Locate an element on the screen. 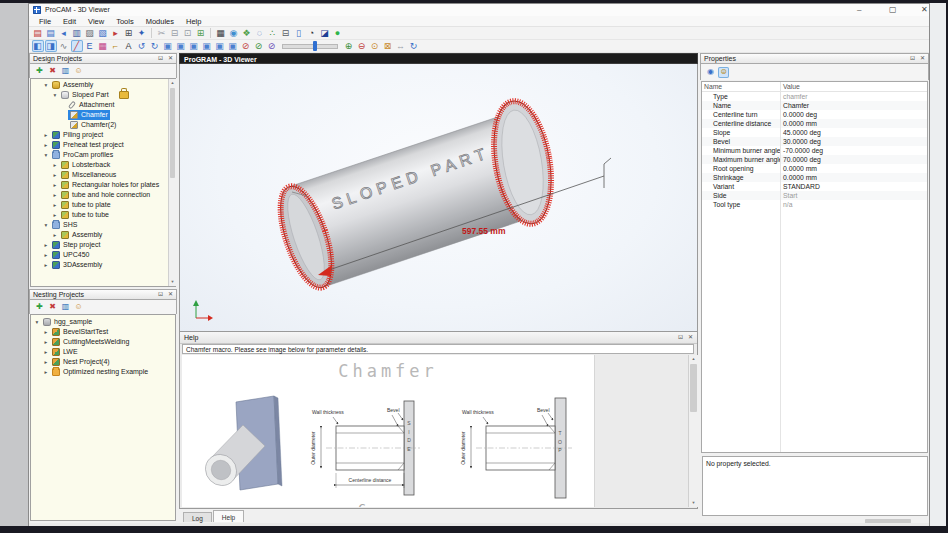 This screenshot has height=533, width=948. paste-special-icon: ⊞ is located at coordinates (201, 33).